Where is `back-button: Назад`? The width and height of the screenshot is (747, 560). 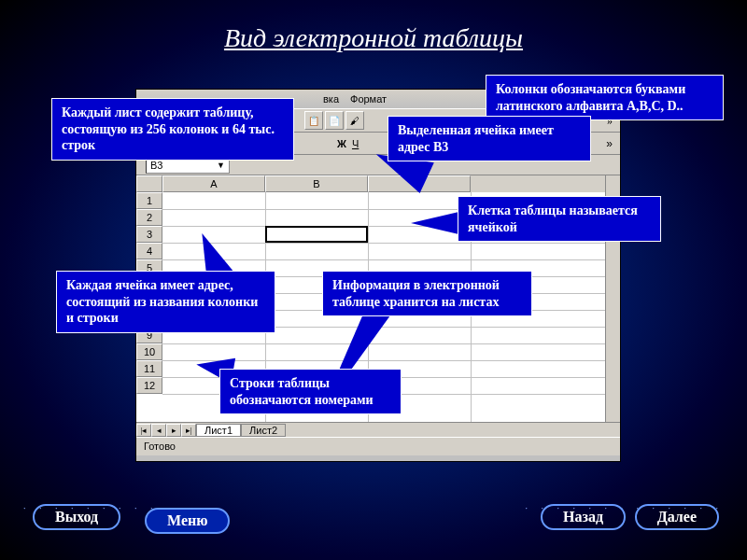 back-button: Назад is located at coordinates (583, 517).